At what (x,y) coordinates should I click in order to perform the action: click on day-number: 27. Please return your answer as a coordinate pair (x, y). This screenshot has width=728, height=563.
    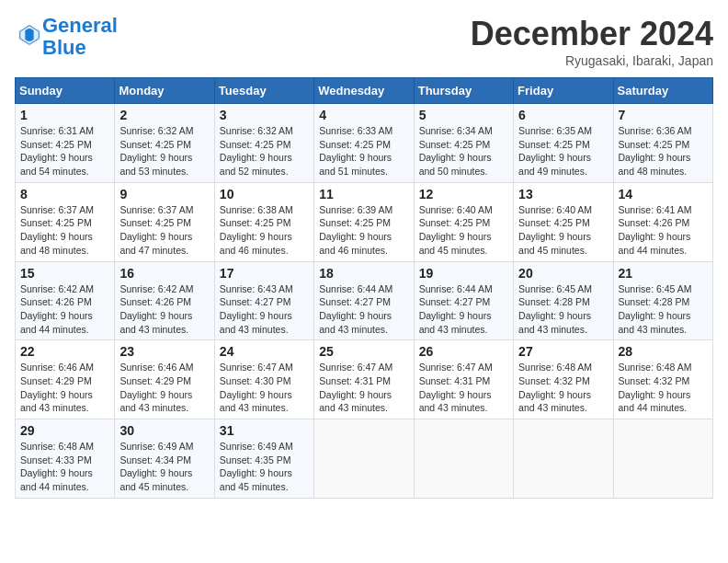
    Looking at the image, I should click on (563, 351).